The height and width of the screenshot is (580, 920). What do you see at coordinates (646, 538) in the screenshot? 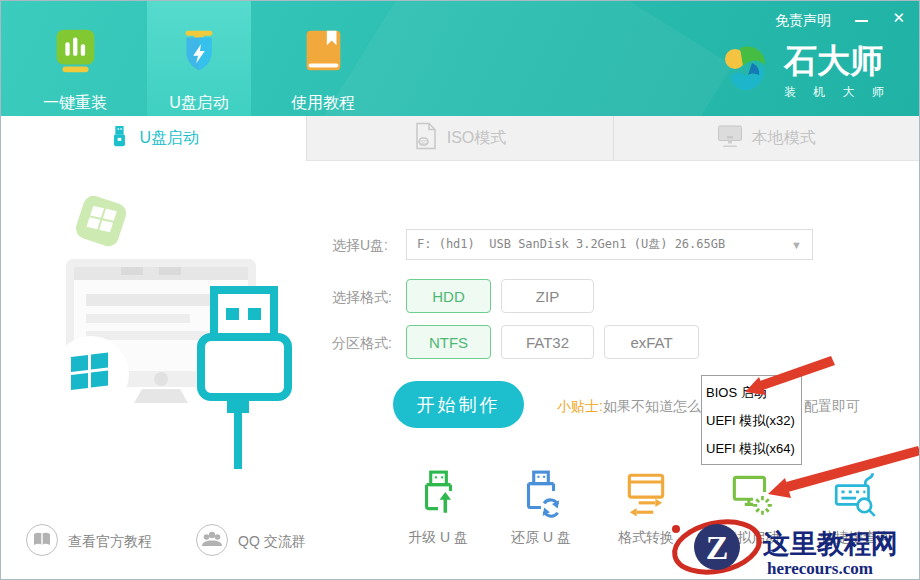
I see `tool-label: 格式转换` at bounding box center [646, 538].